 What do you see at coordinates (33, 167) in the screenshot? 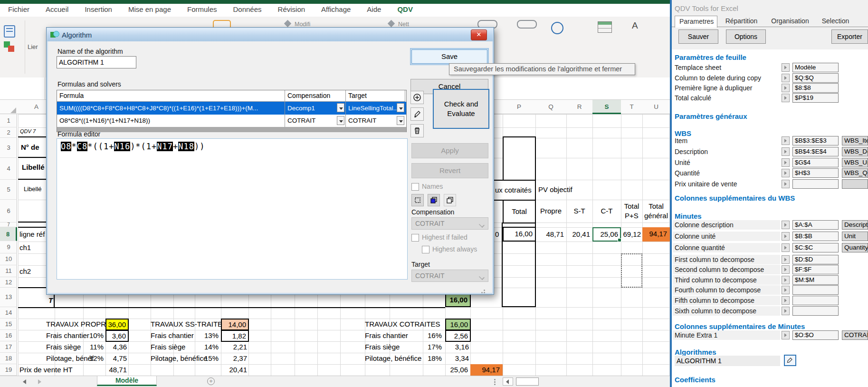
I see `cell-a4: Libellé` at bounding box center [33, 167].